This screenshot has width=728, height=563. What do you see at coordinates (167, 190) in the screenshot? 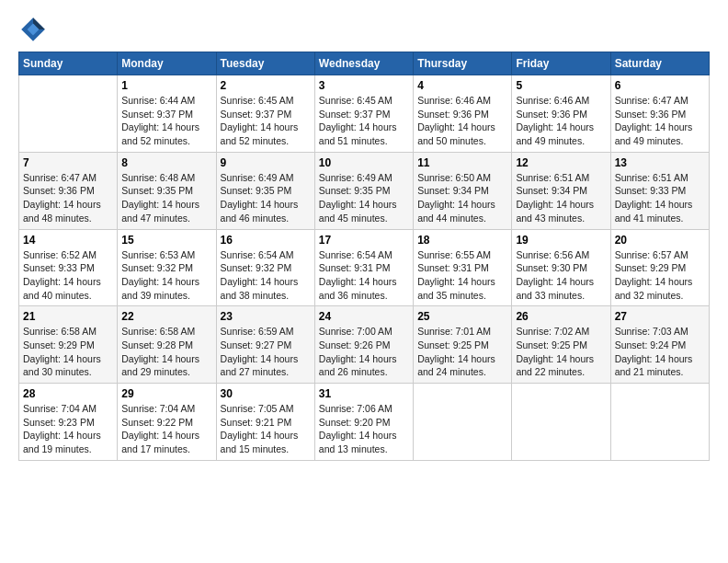
I see `calendar-cell: 8Sunrise: 6:48 AMSunset: 9:35 PMDaylight…` at bounding box center [167, 190].